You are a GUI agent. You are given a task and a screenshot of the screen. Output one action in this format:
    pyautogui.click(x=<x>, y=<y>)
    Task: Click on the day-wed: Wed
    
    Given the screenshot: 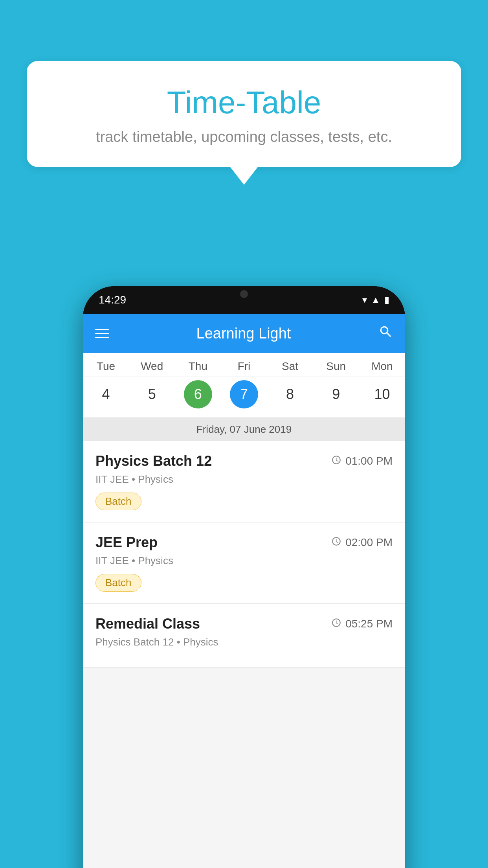 What is the action you would take?
    pyautogui.click(x=152, y=365)
    